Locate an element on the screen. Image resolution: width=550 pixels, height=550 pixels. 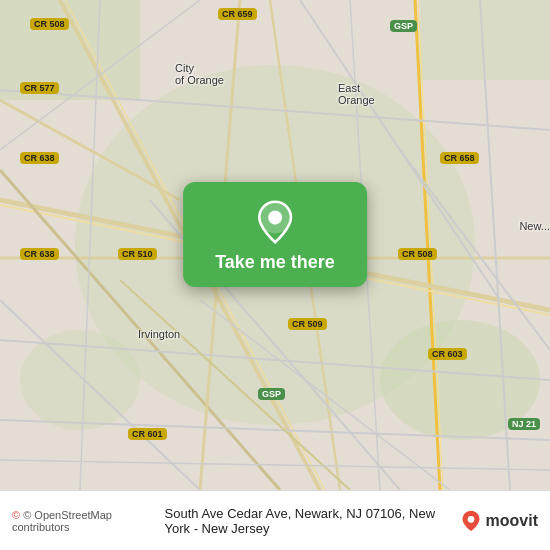
moovit-text: moovit is located at coordinates (512, 521).